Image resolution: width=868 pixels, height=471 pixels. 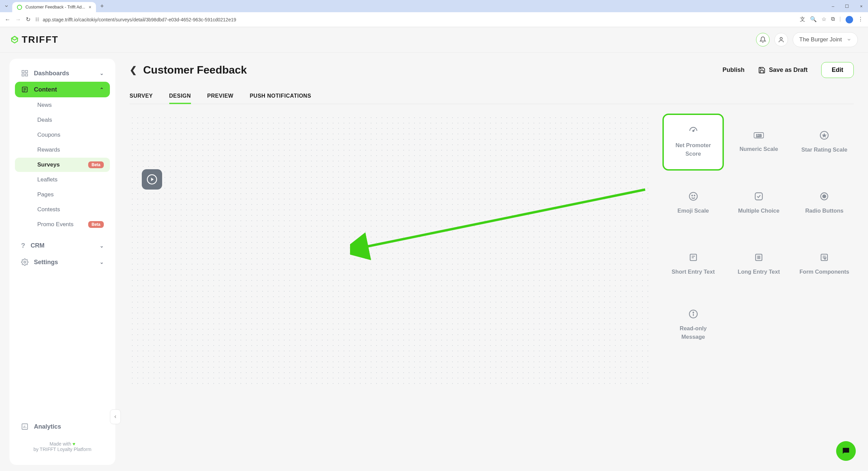 What do you see at coordinates (824, 20) in the screenshot?
I see `bookmark-icon: ☆` at bounding box center [824, 20].